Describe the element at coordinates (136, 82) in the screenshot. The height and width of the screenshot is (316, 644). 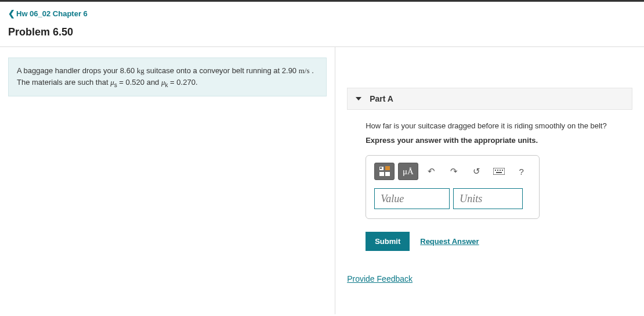
I see `mu-s-value: 0.520` at that location.